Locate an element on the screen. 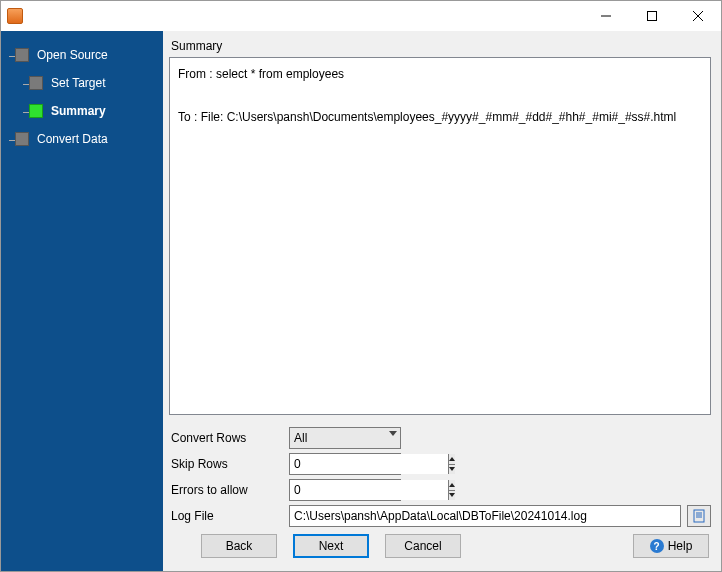  nav-label: Summary is located at coordinates (78, 111).